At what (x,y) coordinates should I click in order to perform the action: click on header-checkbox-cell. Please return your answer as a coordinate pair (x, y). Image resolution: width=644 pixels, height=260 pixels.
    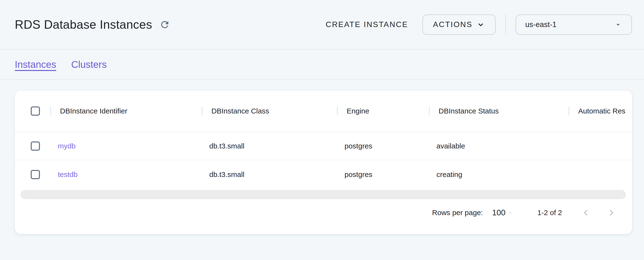
    Looking at the image, I should click on (32, 111).